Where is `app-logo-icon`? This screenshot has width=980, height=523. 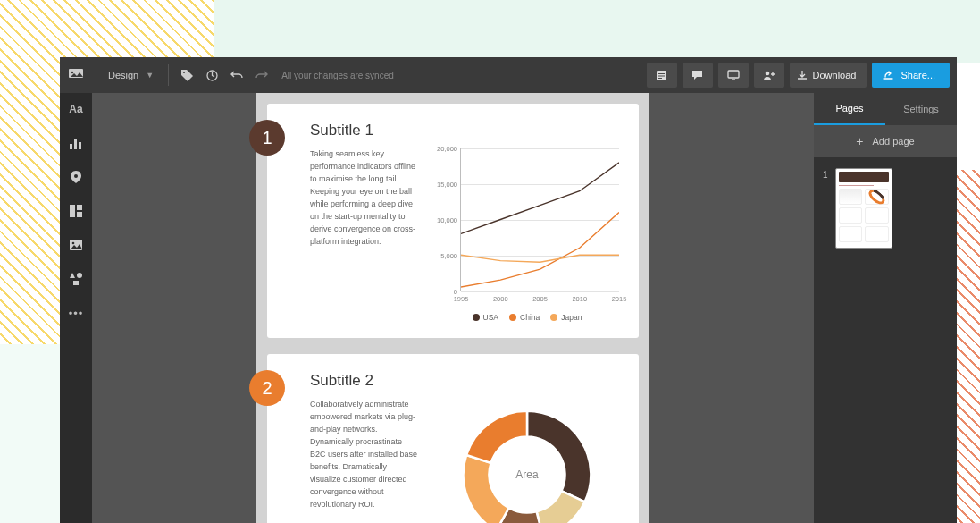
app-logo-icon is located at coordinates (76, 75).